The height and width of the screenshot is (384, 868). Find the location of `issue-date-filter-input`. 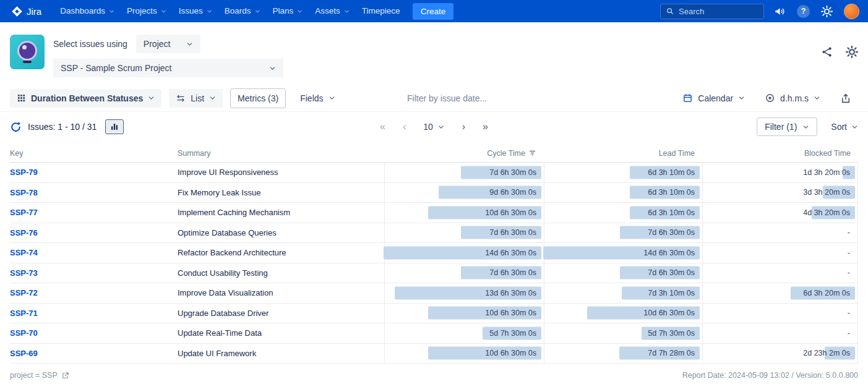

issue-date-filter-input is located at coordinates (469, 98).